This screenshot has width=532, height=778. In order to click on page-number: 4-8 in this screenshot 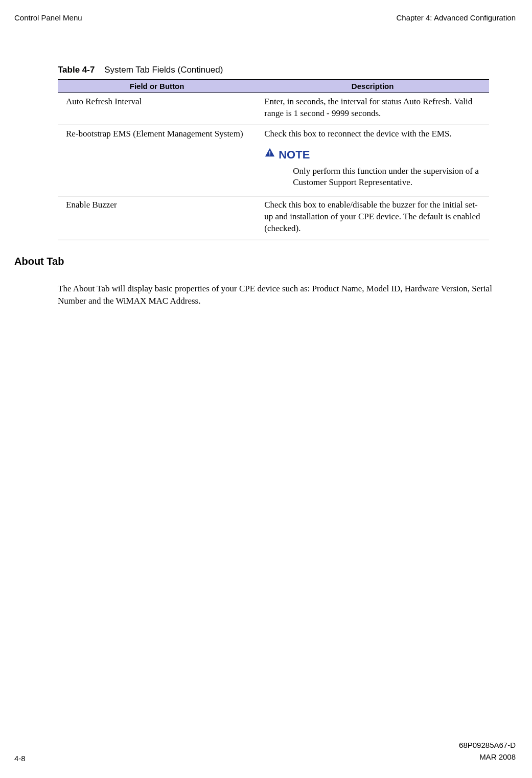, I will do `click(20, 759)`.